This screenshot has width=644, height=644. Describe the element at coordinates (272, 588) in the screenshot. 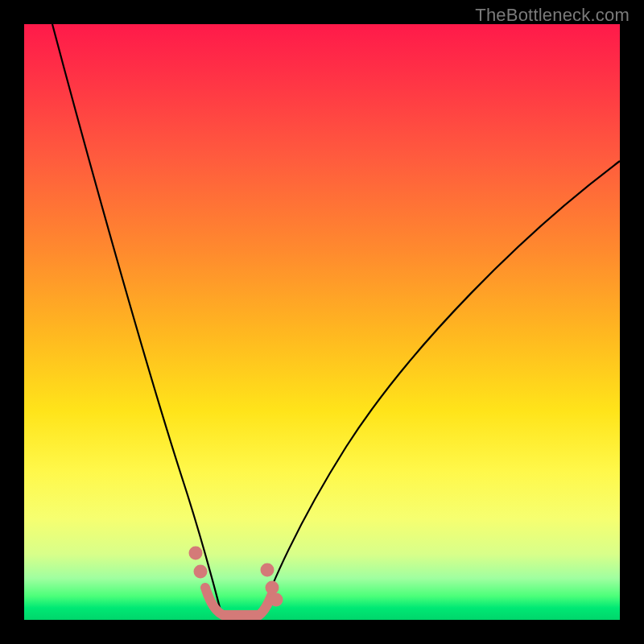

I see `marker-dot-right-mid` at that location.